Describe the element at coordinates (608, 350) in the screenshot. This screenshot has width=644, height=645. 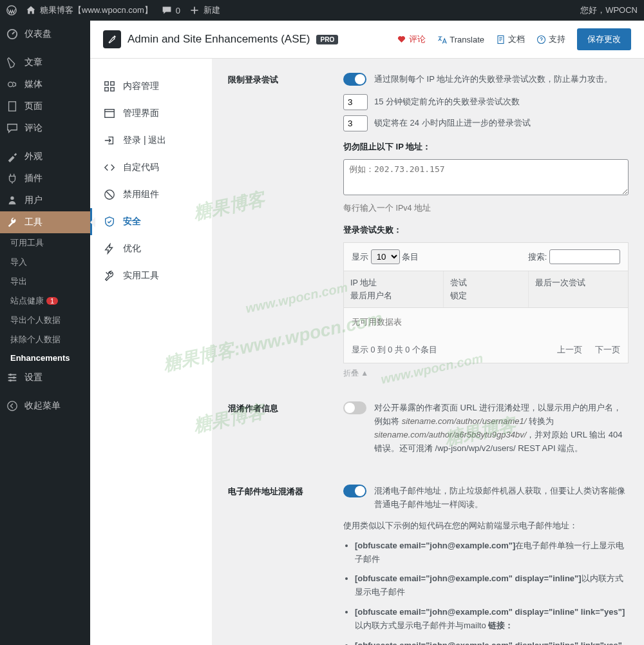
I see `dt-next: 下一页` at that location.